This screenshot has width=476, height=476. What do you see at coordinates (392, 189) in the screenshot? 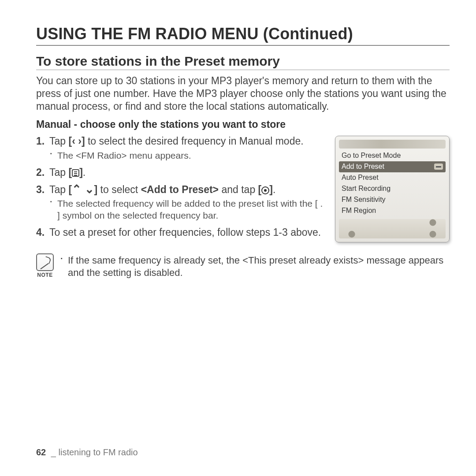
I see `device-screenshot: Go to Preset Mode Add to Preset Auto Pre…` at bounding box center [392, 189].